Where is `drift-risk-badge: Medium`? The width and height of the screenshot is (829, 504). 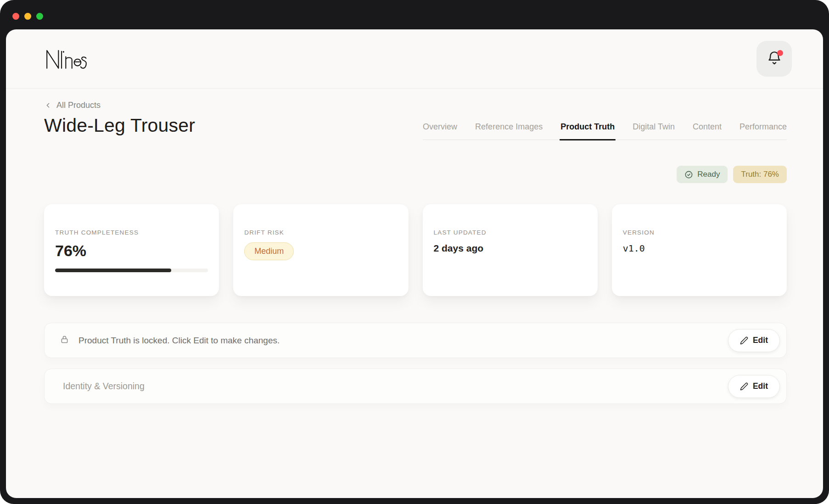
drift-risk-badge: Medium is located at coordinates (269, 252).